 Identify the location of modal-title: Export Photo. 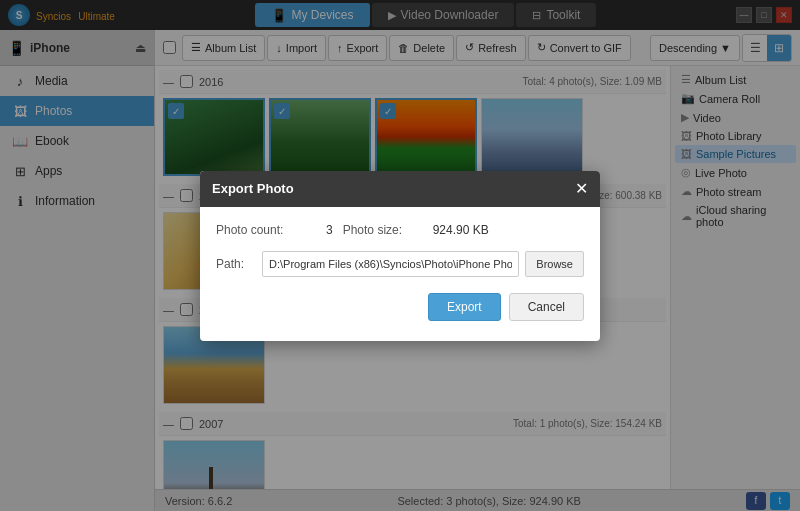
(253, 188).